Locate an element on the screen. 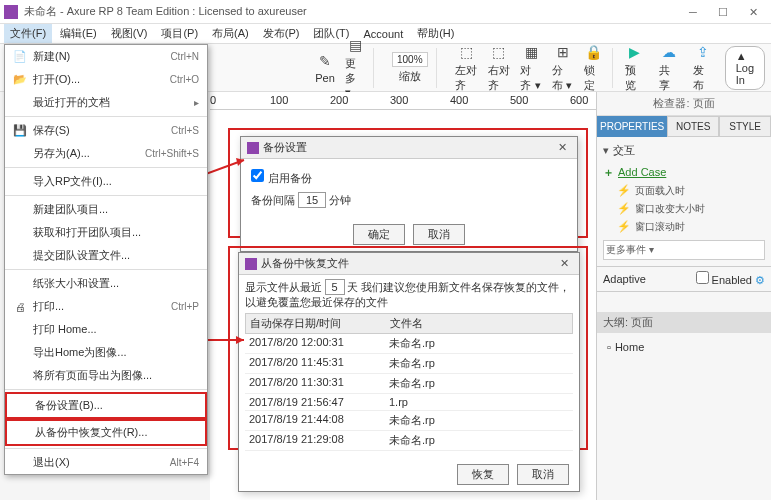  backup-cancel-button: 取消 is located at coordinates (439, 234).